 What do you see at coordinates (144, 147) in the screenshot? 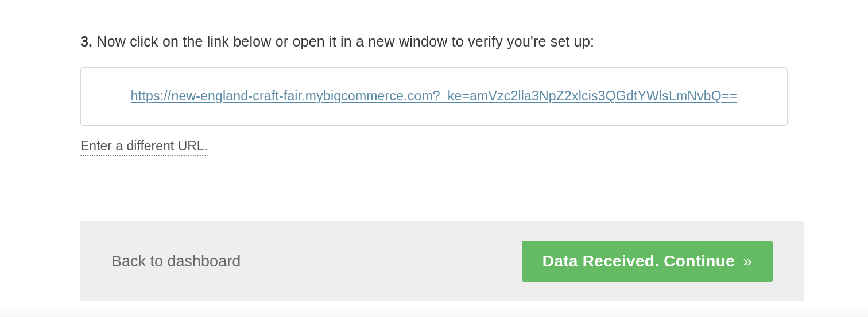
I see `enter-different-url-link: Enter a different URL.` at bounding box center [144, 147].